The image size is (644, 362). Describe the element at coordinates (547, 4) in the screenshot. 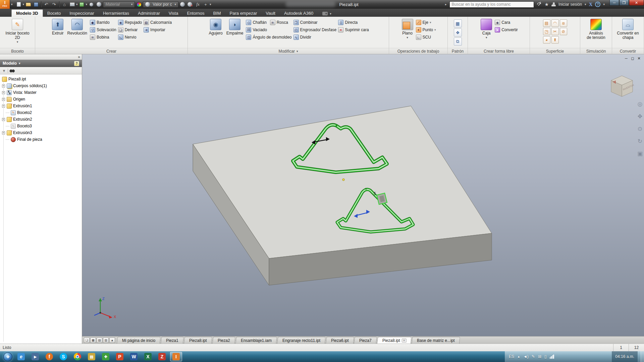

I see `favorites-star-icon: ★` at that location.